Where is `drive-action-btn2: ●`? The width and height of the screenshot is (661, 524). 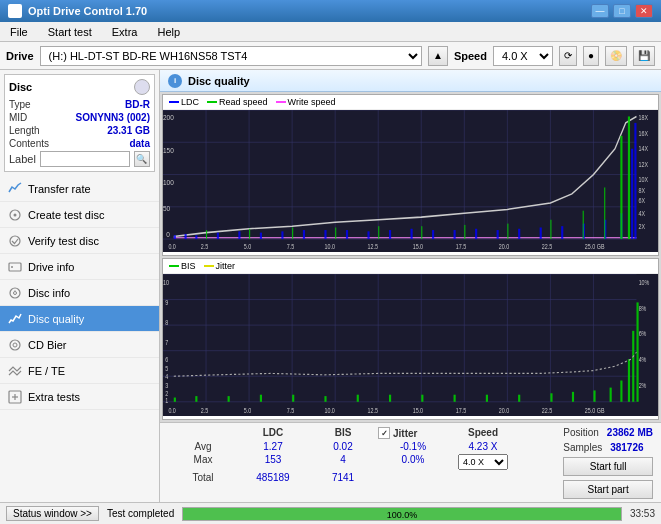
drive-action-btn2: ● is located at coordinates (591, 56).